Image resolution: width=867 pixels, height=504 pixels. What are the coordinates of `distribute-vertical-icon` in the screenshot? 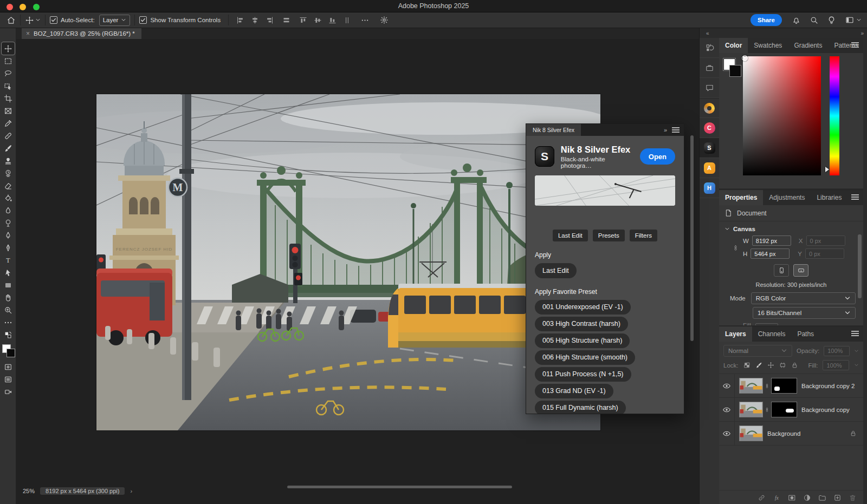 It's located at (347, 21).